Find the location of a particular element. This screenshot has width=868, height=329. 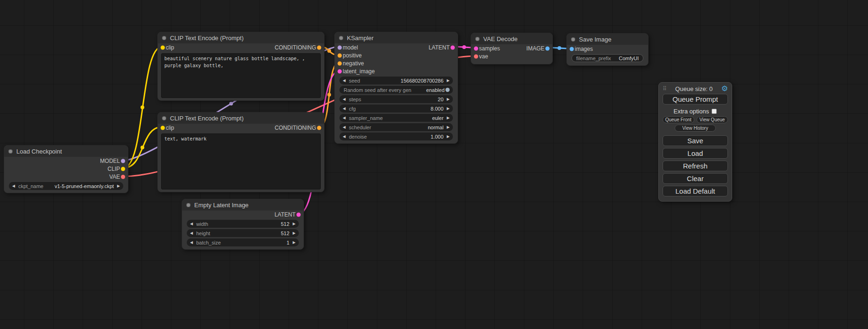

node-save-image: Save Image images filename_prefix ComfyU… is located at coordinates (607, 49).